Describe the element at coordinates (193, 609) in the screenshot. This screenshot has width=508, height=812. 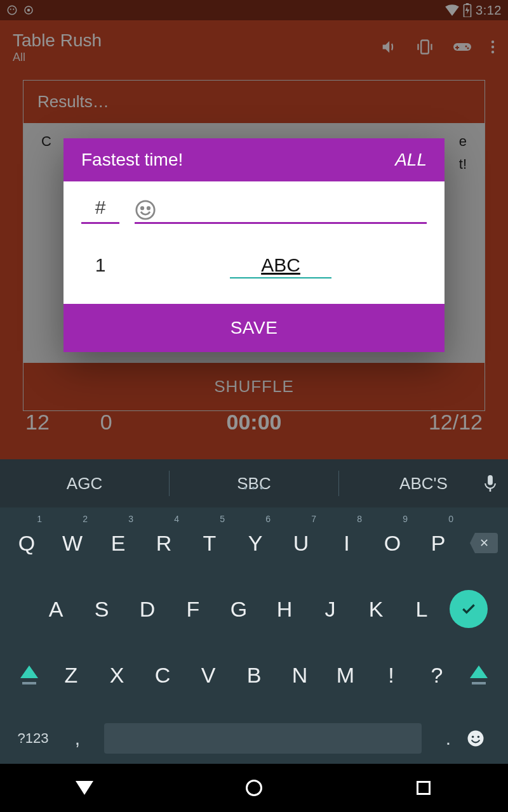
I see `key-f: F` at that location.